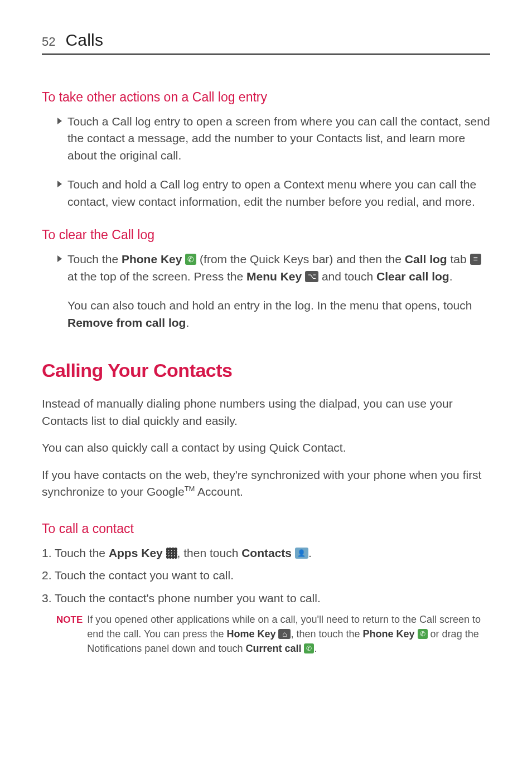  Describe the element at coordinates (210, 553) in the screenshot. I see `body-text: , then touch` at that location.